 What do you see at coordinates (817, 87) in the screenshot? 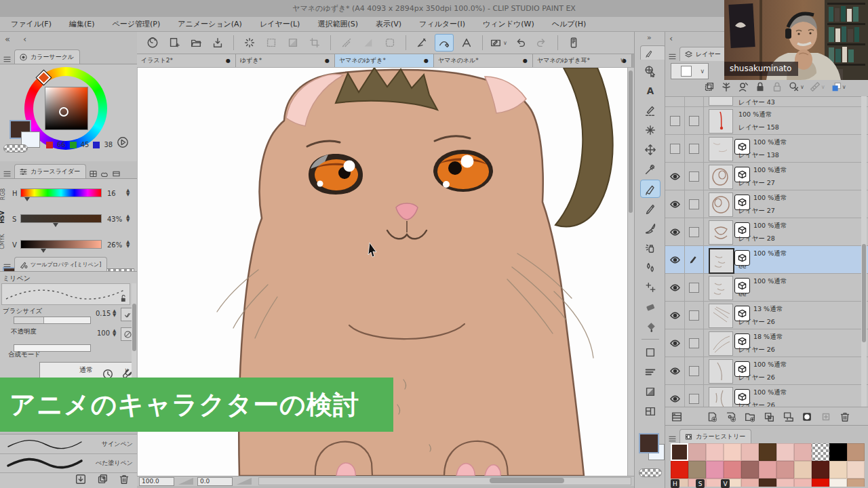
I see `ruler-setting-icon: ∨` at bounding box center [817, 87].